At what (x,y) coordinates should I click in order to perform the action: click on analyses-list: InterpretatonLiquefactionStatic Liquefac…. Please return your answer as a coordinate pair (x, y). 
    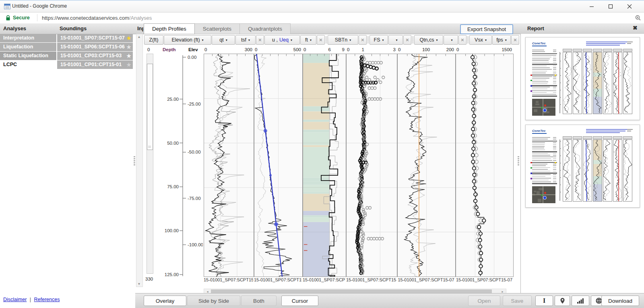
    Looking at the image, I should click on (28, 52).